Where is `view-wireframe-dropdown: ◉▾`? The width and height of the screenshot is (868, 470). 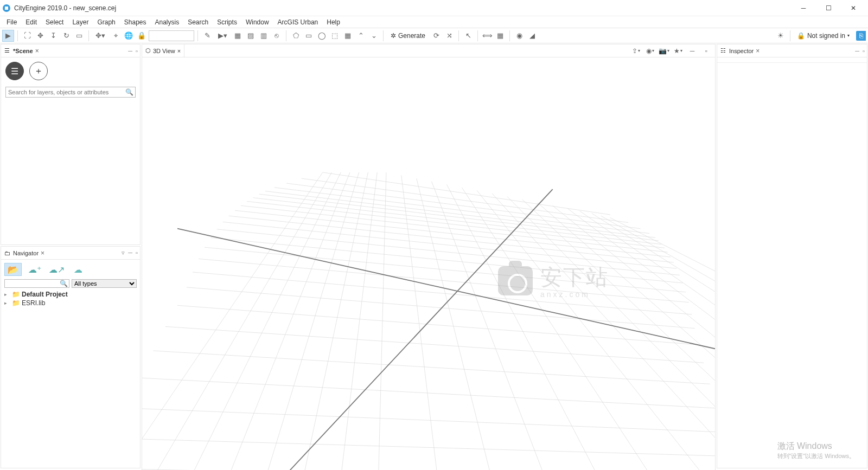 view-wireframe-dropdown: ◉▾ is located at coordinates (650, 51).